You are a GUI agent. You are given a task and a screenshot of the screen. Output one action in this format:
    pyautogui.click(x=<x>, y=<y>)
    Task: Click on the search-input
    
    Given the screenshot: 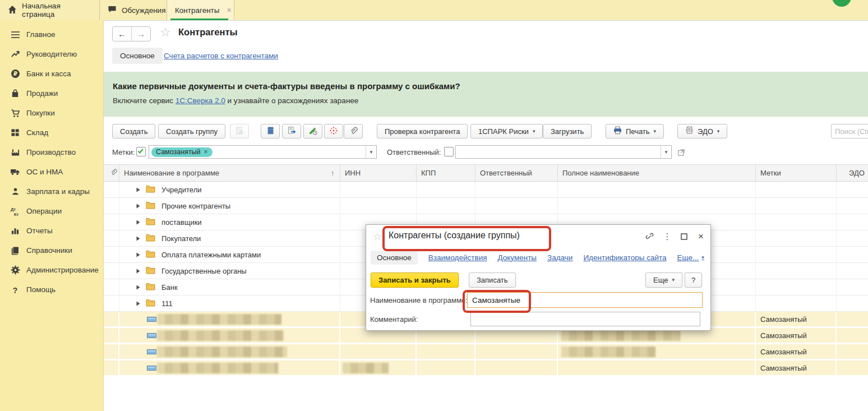 What is the action you would take?
    pyautogui.click(x=849, y=131)
    